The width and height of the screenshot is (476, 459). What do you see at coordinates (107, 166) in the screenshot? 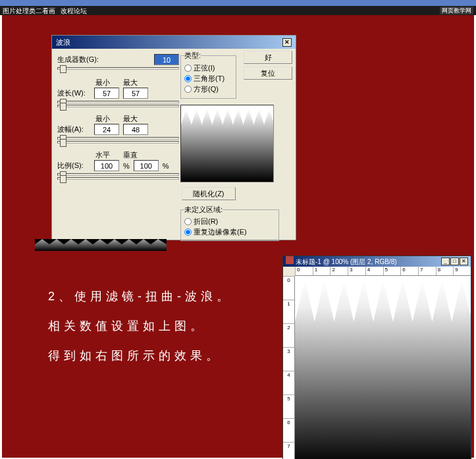
I see `scale-h-input` at bounding box center [107, 166].